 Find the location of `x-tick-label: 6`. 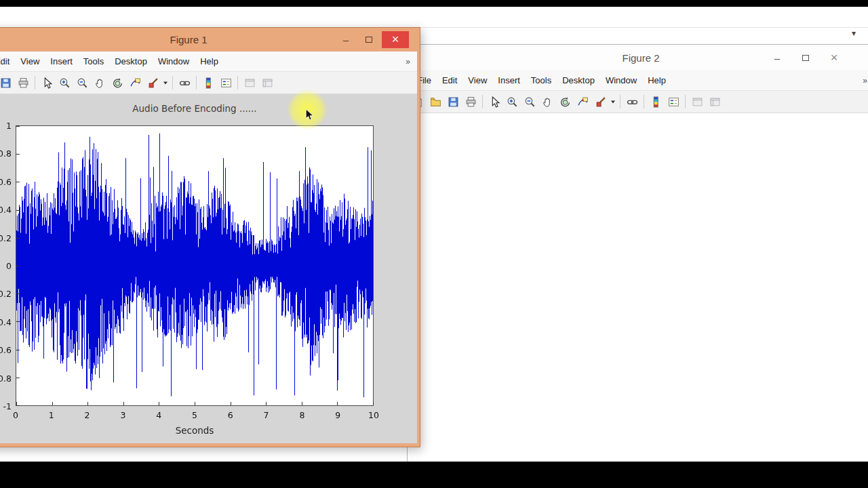

x-tick-label: 6 is located at coordinates (231, 415).